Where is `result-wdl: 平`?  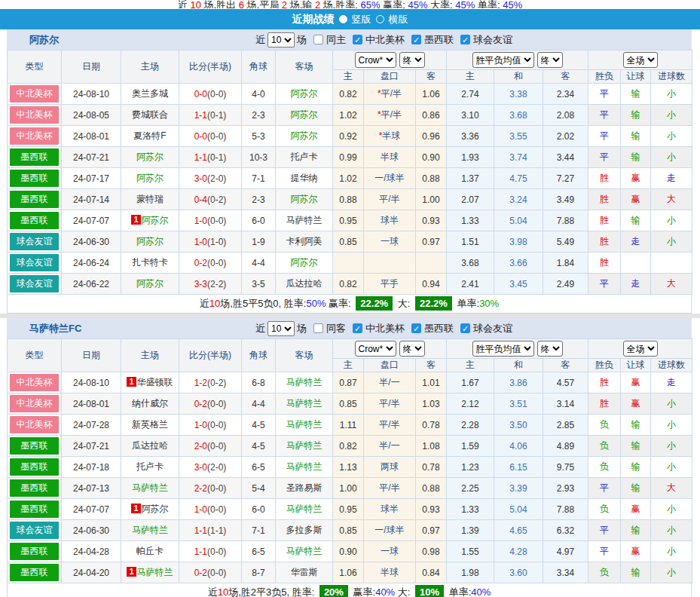
result-wdl: 平 is located at coordinates (604, 552).